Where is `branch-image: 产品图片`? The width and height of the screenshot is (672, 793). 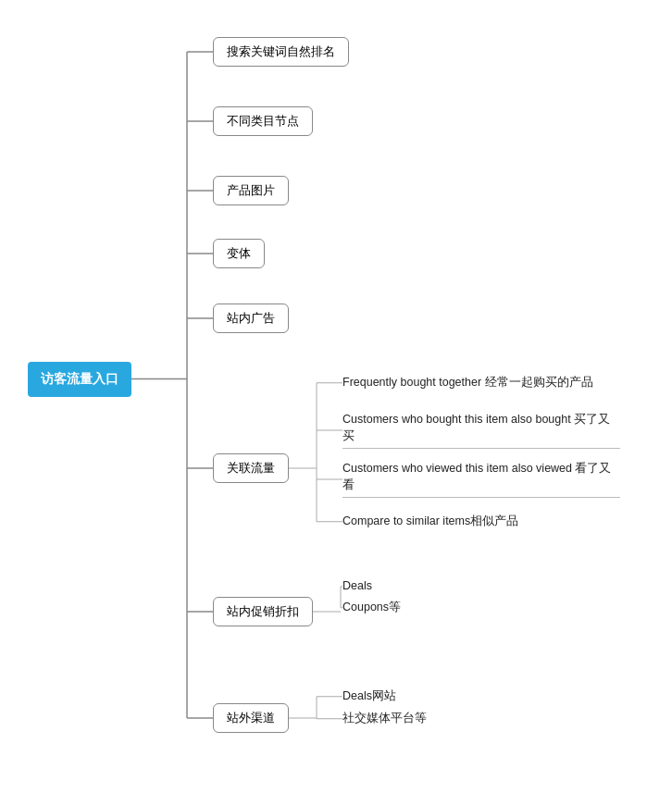 branch-image: 产品图片 is located at coordinates (251, 191).